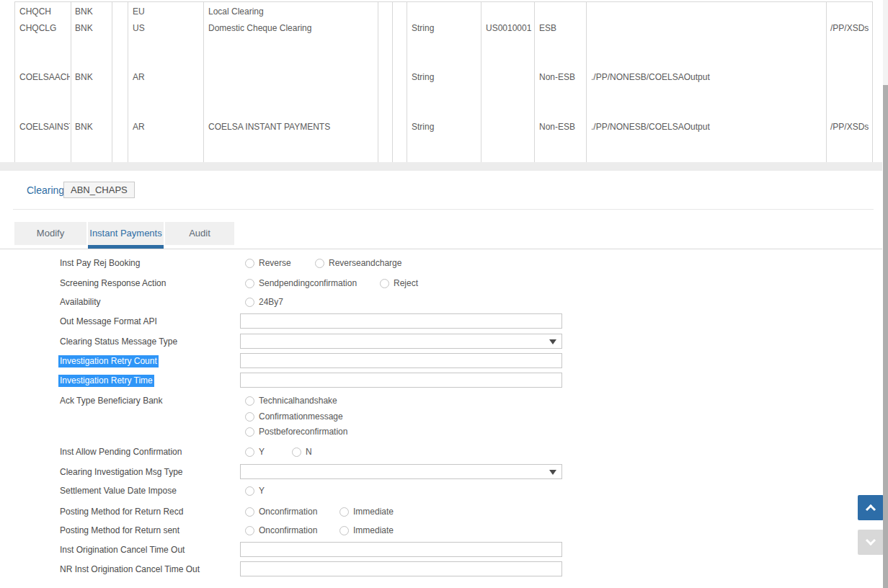 The height and width of the screenshot is (588, 888). Describe the element at coordinates (45, 78) in the screenshot. I see `cell-code: COELSAACH` at that location.